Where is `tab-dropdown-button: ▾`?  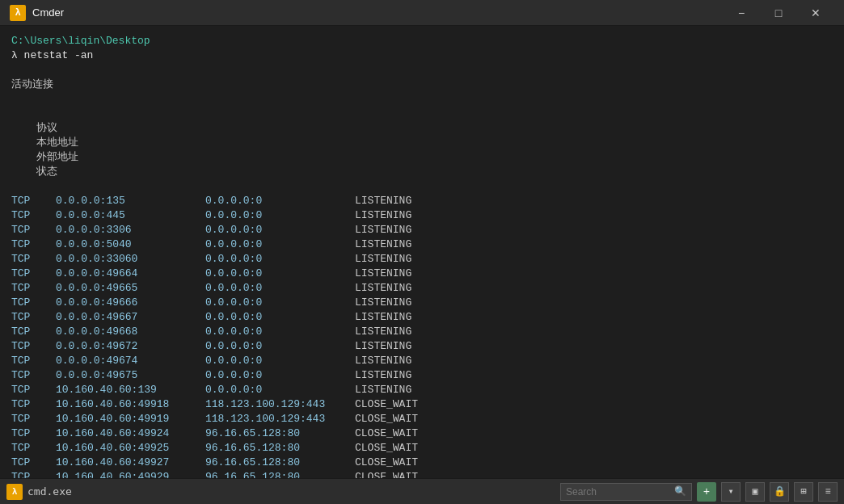 tab-dropdown-button: ▾ is located at coordinates (731, 492).